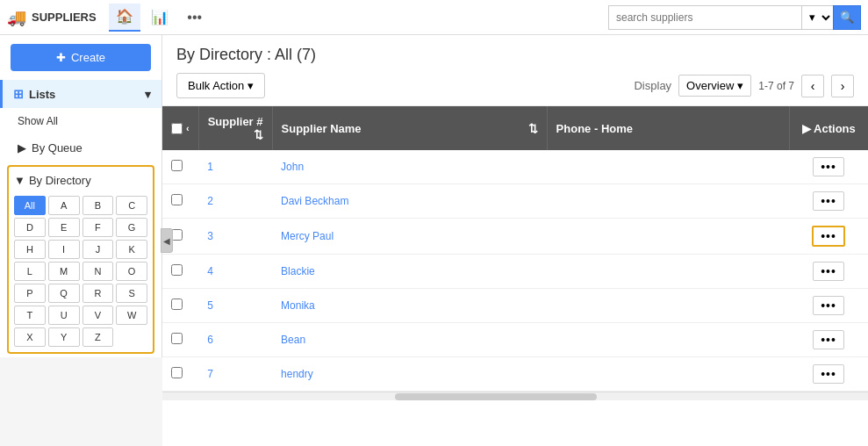 The height and width of the screenshot is (446, 868). I want to click on search-dropdown: ▾, so click(817, 18).